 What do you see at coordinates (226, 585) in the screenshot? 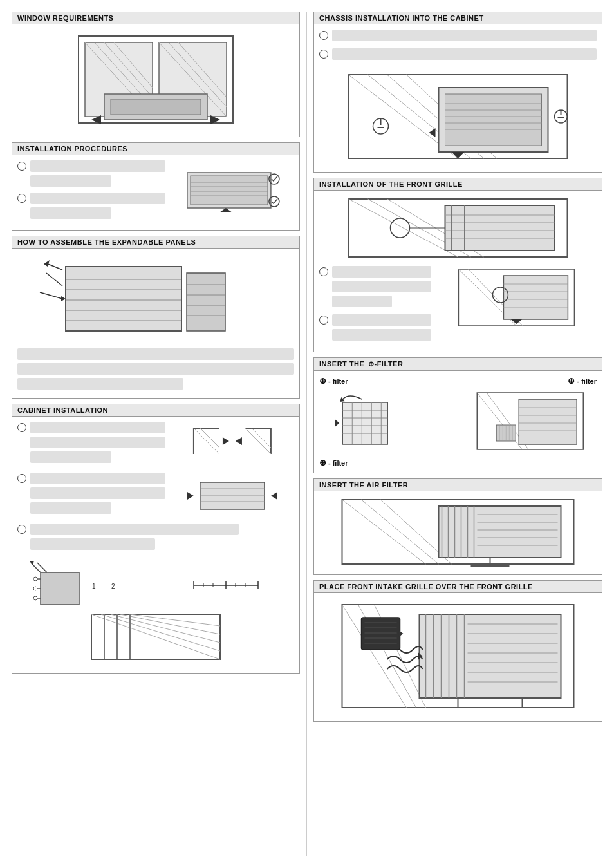
I see `cabinet-illus-3b` at bounding box center [226, 585].